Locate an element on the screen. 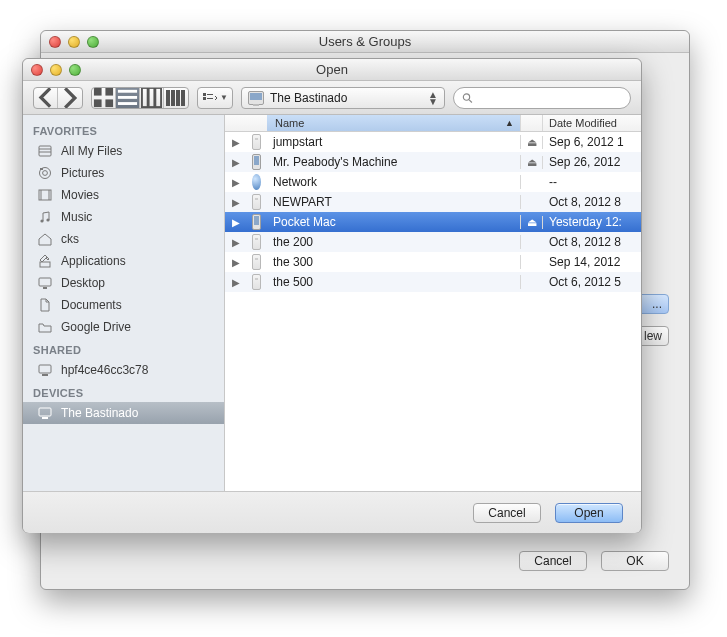 The image size is (727, 637). sidebar-item-documents: Documents is located at coordinates (124, 305).